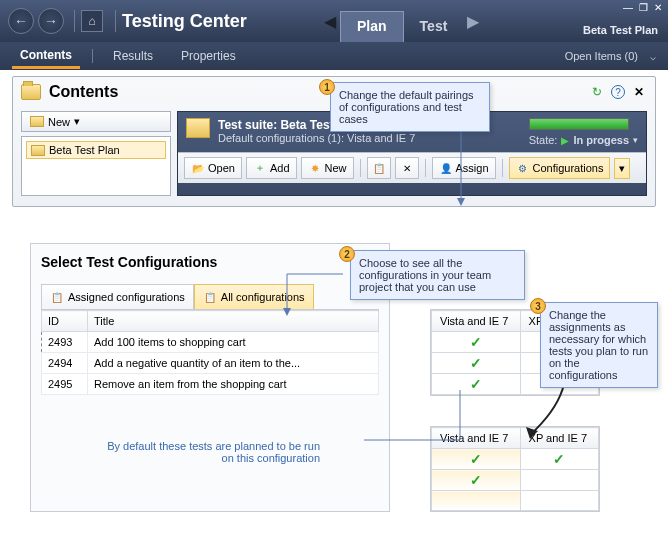 The image size is (668, 538). What do you see at coordinates (21, 21) in the screenshot?
I see `back-button: ←` at bounding box center [21, 21].